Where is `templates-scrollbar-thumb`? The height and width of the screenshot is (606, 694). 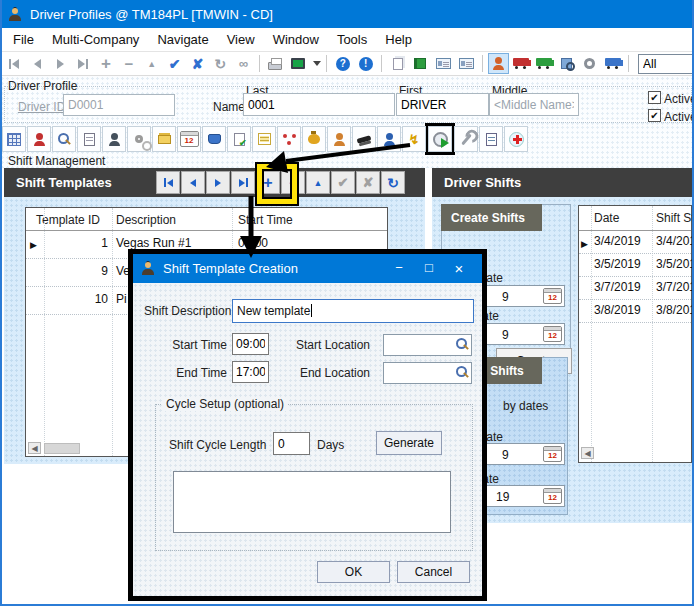 templates-scrollbar-thumb is located at coordinates (62, 448).